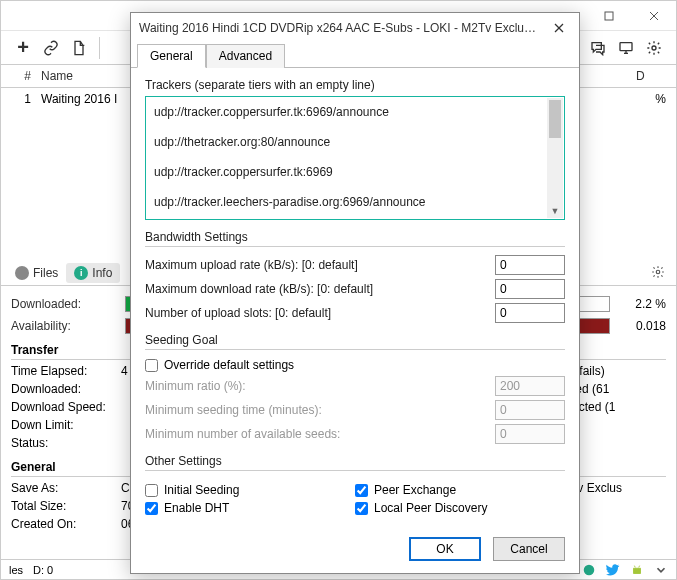  Describe the element at coordinates (152, 366) in the screenshot. I see `override-checkbox` at that location.